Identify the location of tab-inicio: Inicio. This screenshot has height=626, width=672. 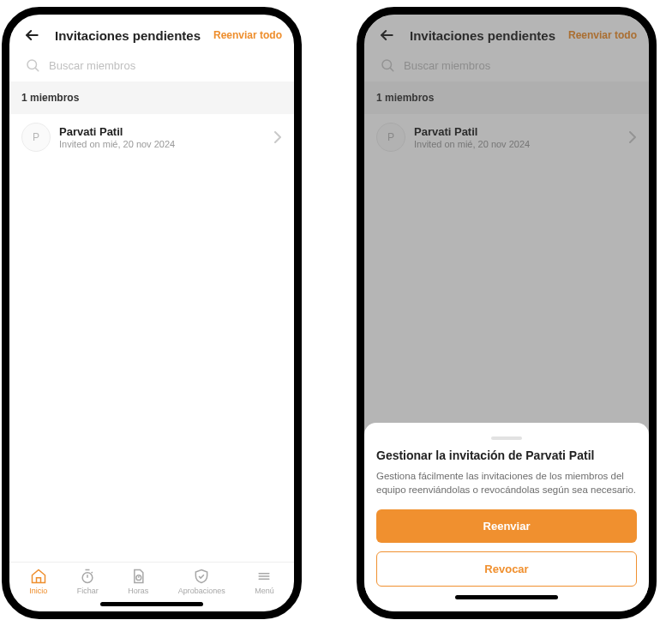
(38, 581).